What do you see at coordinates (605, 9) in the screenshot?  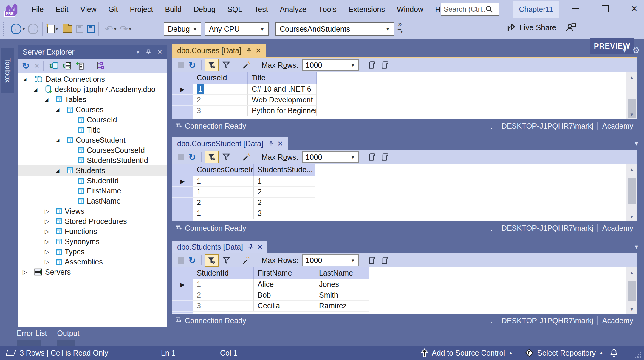 I see `maximize-button` at bounding box center [605, 9].